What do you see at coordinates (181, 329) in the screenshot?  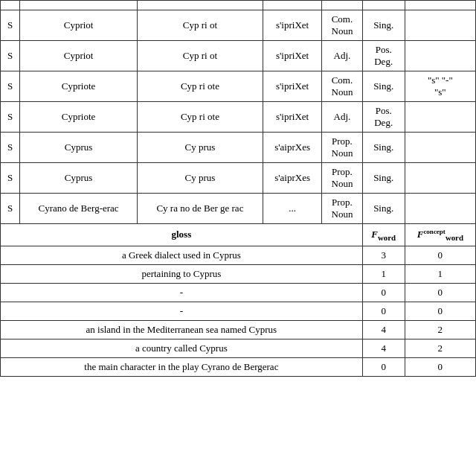 I see `gloss-cell: an island in the Mediterranean sea named…` at bounding box center [181, 329].